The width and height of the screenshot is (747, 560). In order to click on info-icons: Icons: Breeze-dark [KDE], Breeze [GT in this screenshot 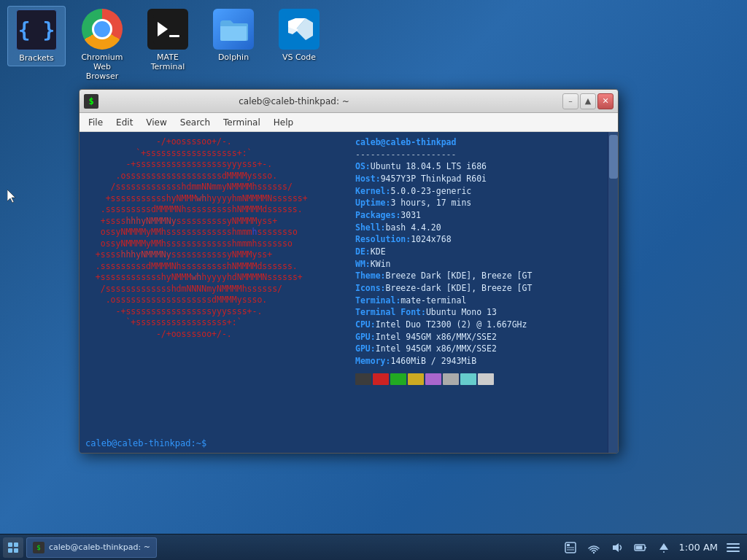, I will do `click(479, 289)`.